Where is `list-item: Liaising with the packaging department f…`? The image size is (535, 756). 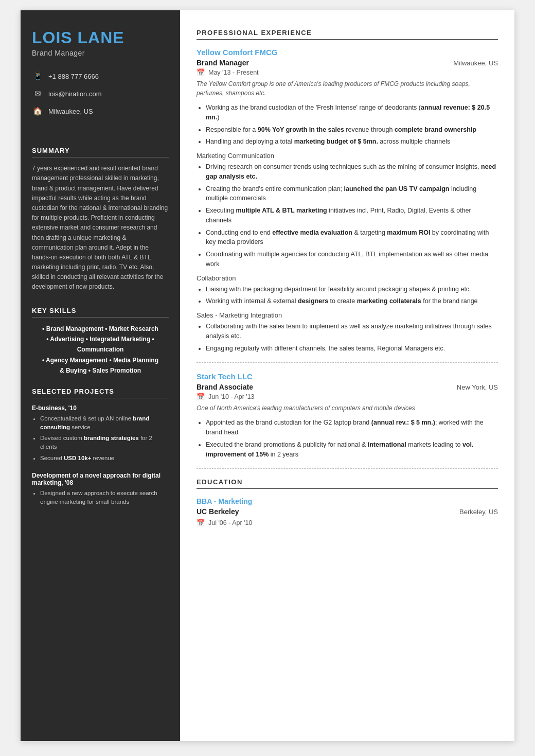 list-item: Liaising with the packaging department f… is located at coordinates (352, 289).